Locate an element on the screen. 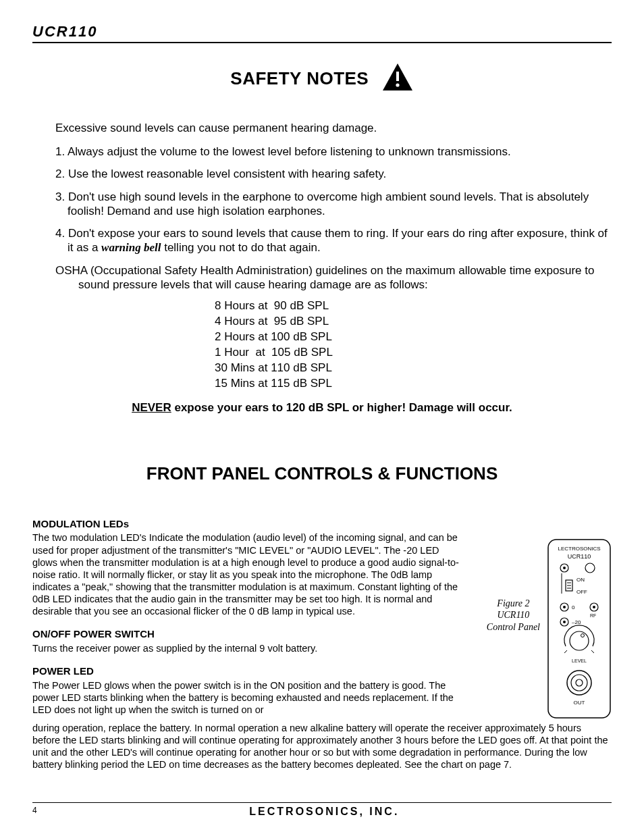  figure-caption-line3: Control Panel is located at coordinates (513, 627).